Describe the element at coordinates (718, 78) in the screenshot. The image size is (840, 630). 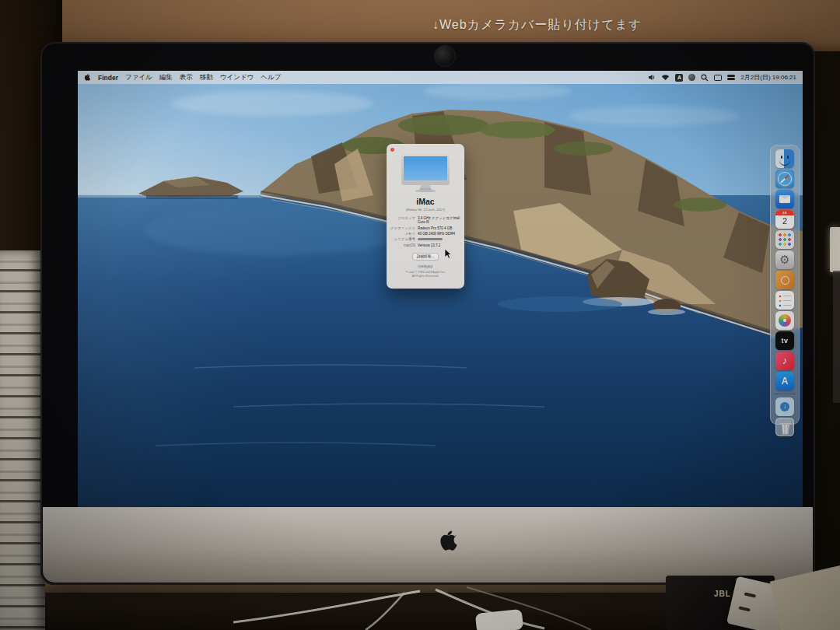
I see `screen-mirroring-icon` at that location.